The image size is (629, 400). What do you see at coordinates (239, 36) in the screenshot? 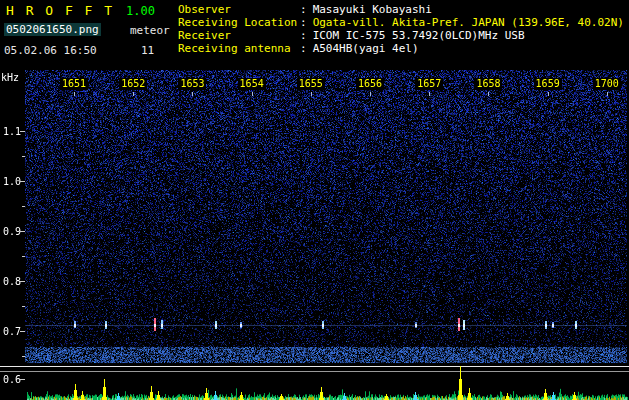
I see `info-label: Receiver` at bounding box center [239, 36].